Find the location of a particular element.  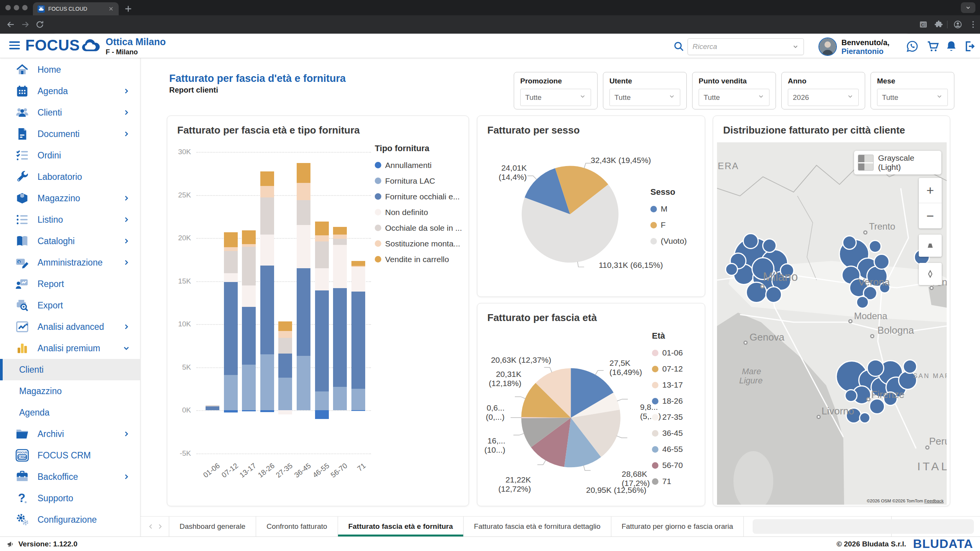

bar-segment-56-70-vendite-in-carrello is located at coordinates (340, 231).